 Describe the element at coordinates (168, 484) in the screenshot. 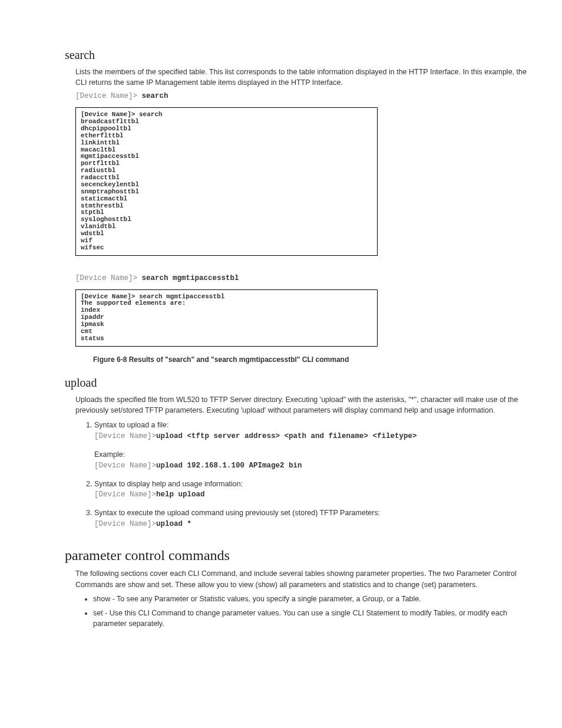

I see `item-label: Syntax to display help and usage informa…` at that location.